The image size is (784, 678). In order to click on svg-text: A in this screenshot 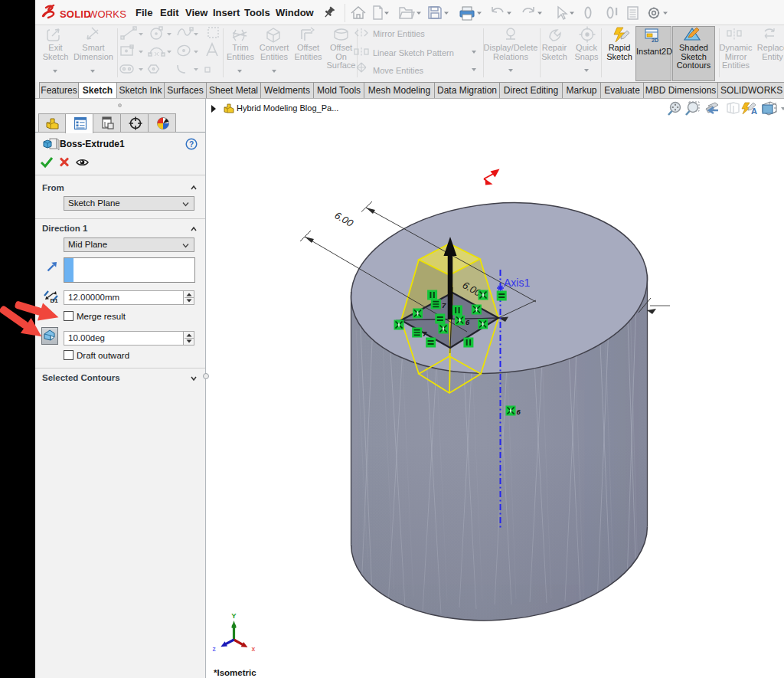, I will do `click(754, 111)`.